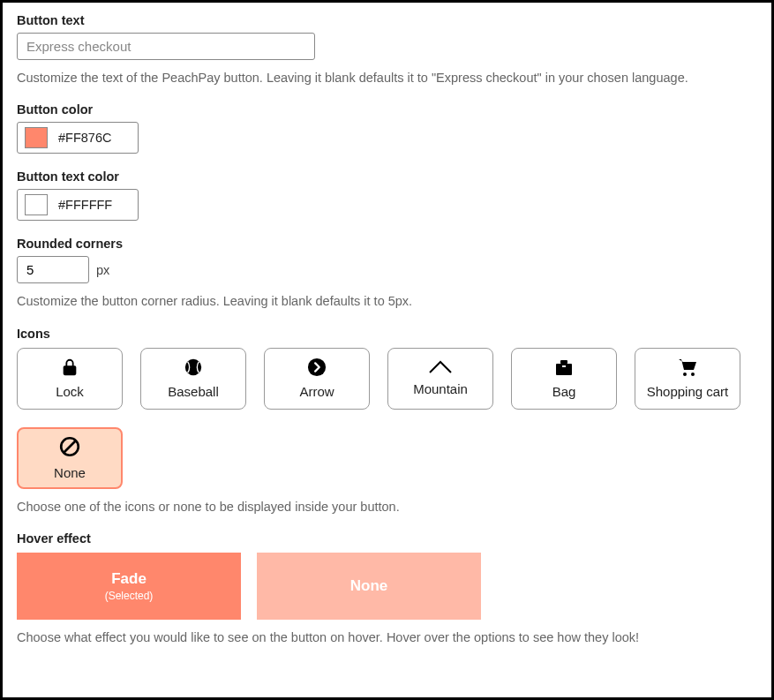 The width and height of the screenshot is (774, 700). Describe the element at coordinates (387, 244) in the screenshot. I see `rounded-corners-label: Rounded corners` at that location.